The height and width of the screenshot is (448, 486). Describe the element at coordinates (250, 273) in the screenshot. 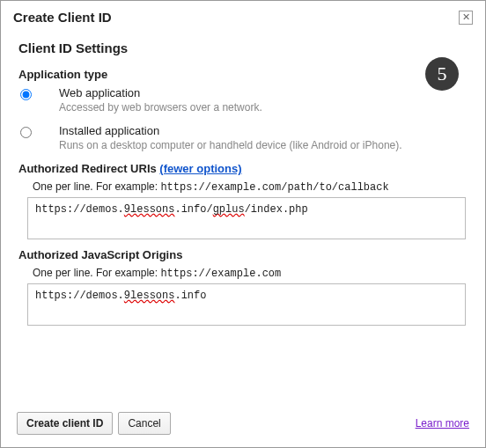

I see `js-origins-hint: One per line. For example: https://examp…` at that location.